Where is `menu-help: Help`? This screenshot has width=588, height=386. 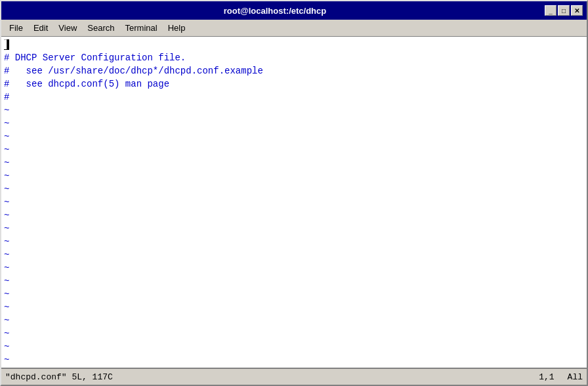
menu-help: Help is located at coordinates (177, 28).